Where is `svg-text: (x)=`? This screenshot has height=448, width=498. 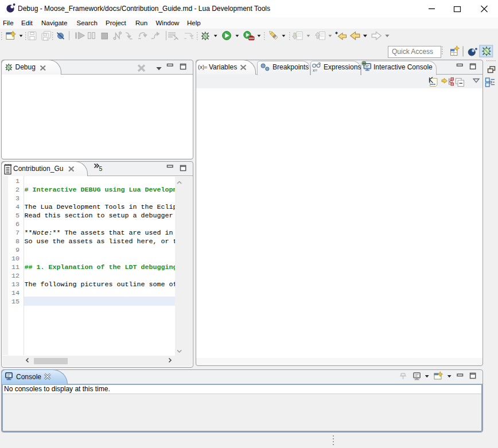
svg-text: (x)= is located at coordinates (203, 67).